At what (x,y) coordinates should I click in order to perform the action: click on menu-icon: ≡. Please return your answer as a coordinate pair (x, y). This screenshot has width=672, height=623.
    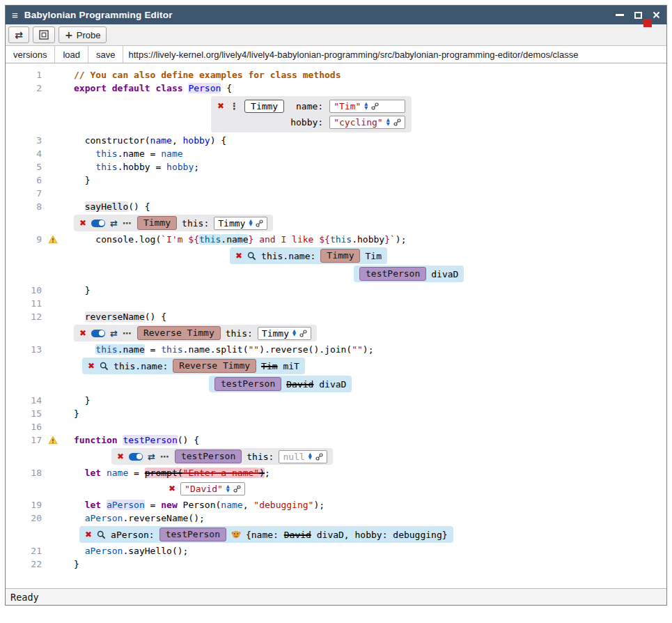
    Looking at the image, I should click on (15, 15).